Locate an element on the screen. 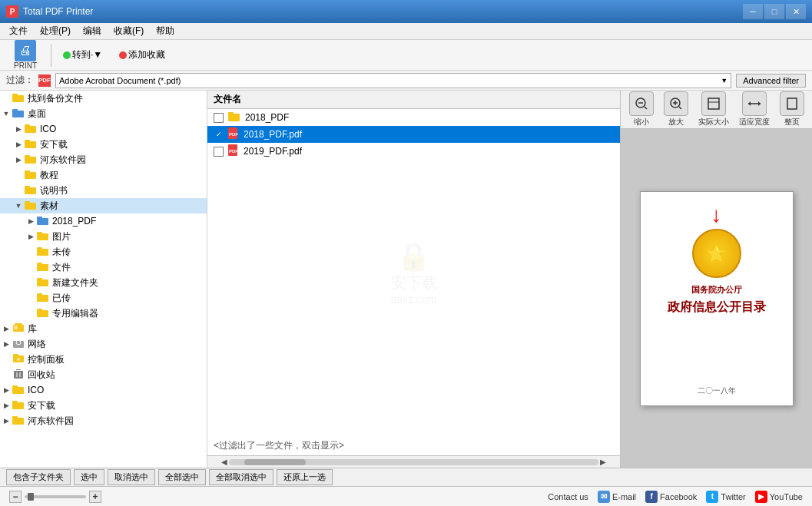  tree-label-recycle: 回收站 is located at coordinates (41, 375).